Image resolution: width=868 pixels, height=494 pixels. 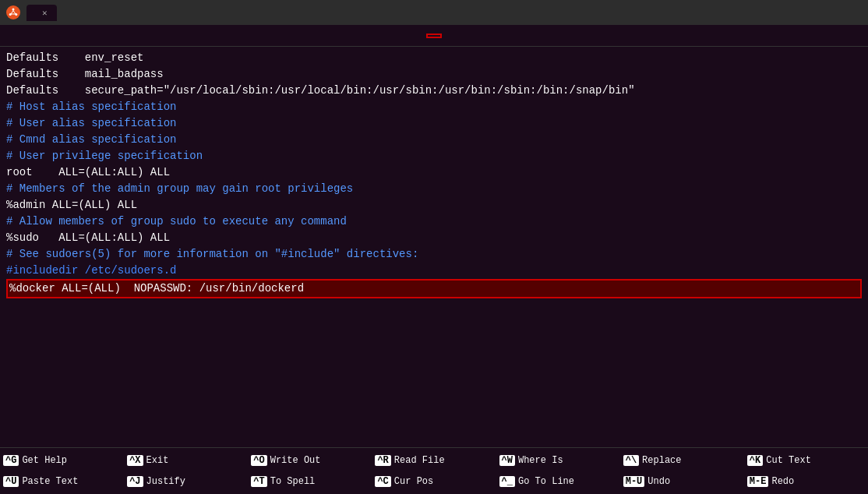 I want to click on titlebar: ✕, so click(x=434, y=12).